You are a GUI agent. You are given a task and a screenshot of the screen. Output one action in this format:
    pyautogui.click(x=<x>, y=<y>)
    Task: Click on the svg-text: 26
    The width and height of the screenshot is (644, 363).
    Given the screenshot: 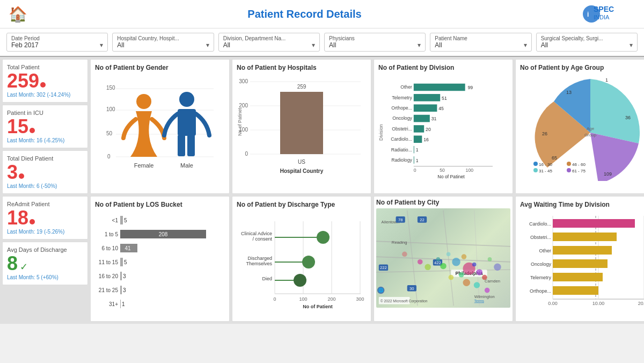 What is the action you would take?
    pyautogui.click(x=545, y=134)
    